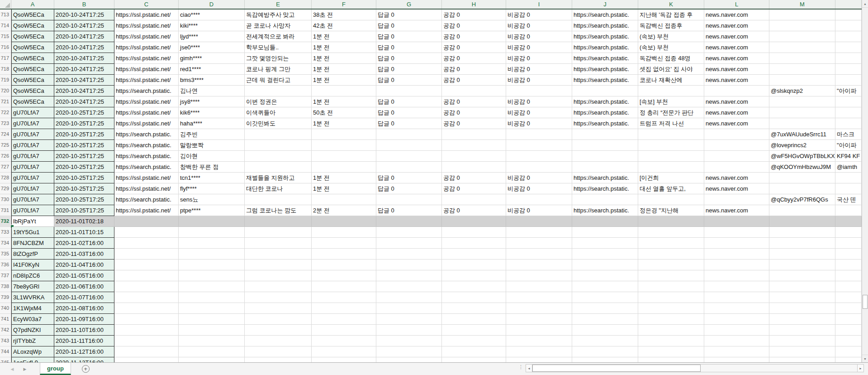  I want to click on cell-K714: 독감백신 접종후, so click(671, 26).